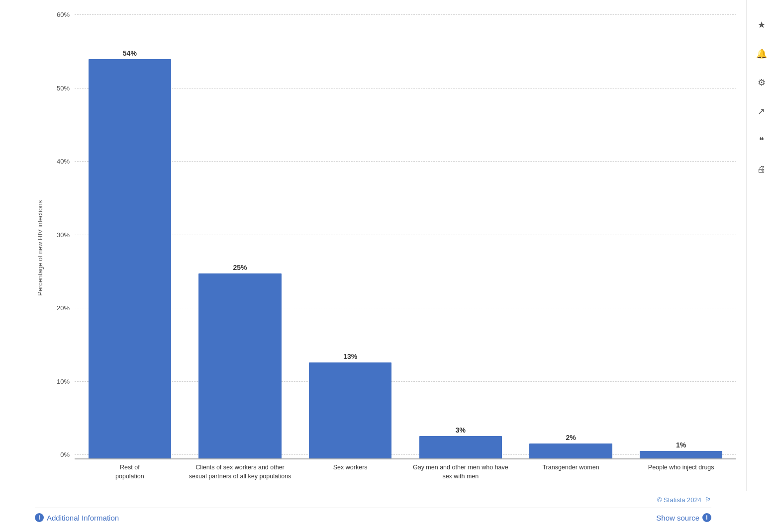  I want to click on sidebar: ★🔔⚙↗❝🖨, so click(761, 246).